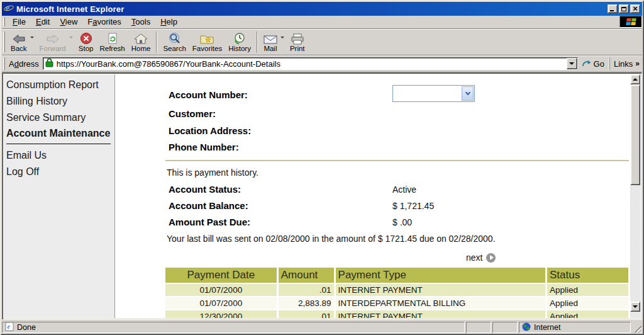 The width and height of the screenshot is (644, 335). I want to click on chevron-right-icon: », so click(638, 64).